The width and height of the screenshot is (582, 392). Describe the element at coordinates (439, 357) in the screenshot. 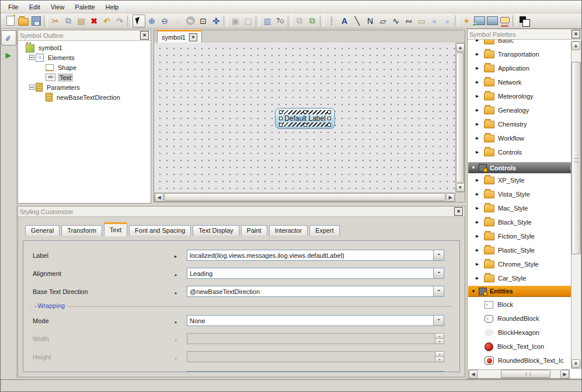

I see `spinner-buttons: ▴▾` at that location.